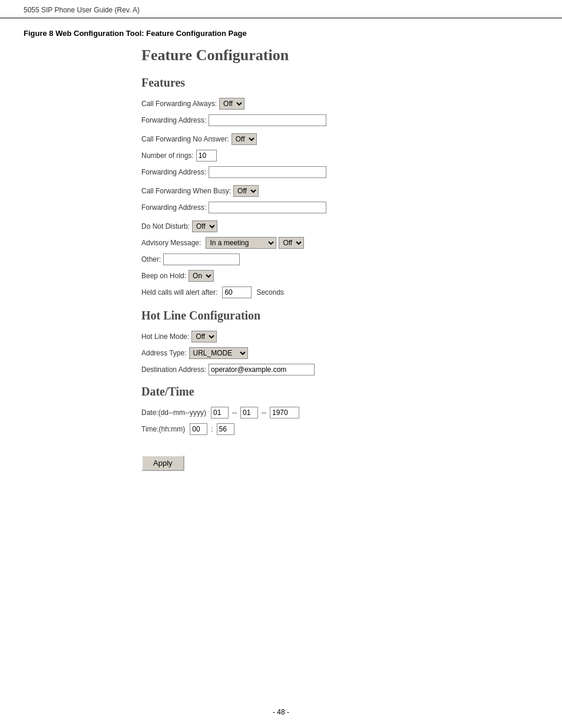 This screenshot has height=728, width=562. Describe the element at coordinates (352, 342) in the screenshot. I see `hotline-section: Hot Line Configuration Hot Line Mode: Of…` at that location.